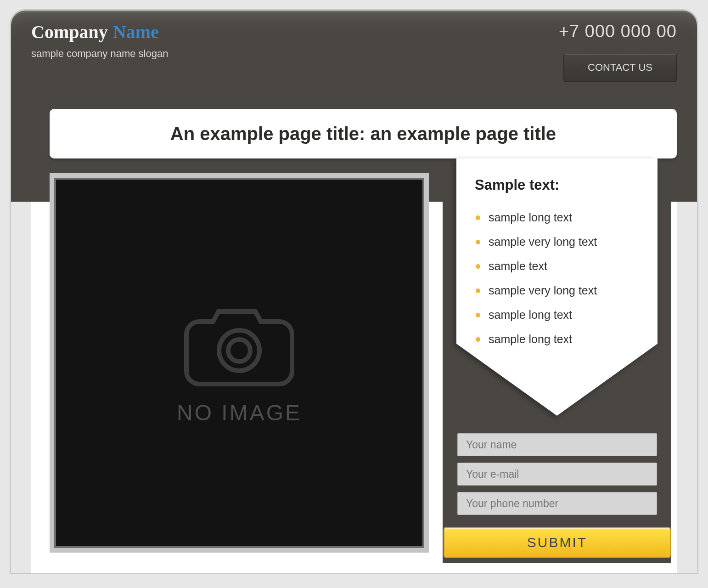 This screenshot has width=708, height=588. Describe the element at coordinates (620, 68) in the screenshot. I see `contact-us-button: CONTACT US` at that location.